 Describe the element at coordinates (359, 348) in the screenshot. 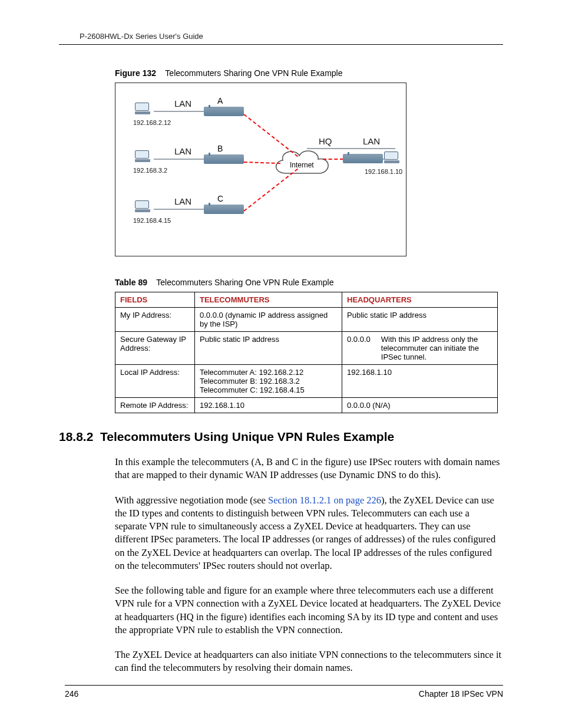

I see `hq-ip: 0.0.0.0` at that location.